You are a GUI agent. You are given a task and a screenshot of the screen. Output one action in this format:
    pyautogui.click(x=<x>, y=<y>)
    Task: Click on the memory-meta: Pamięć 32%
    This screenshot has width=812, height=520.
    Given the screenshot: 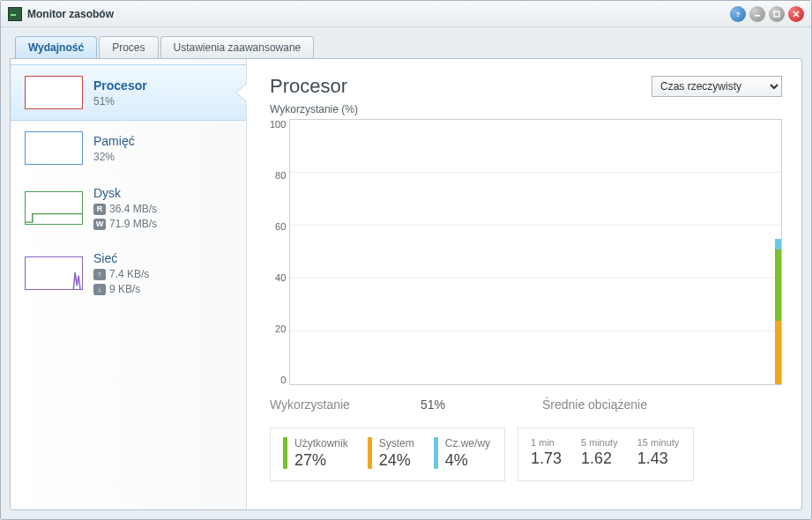 What is the action you would take?
    pyautogui.click(x=115, y=148)
    